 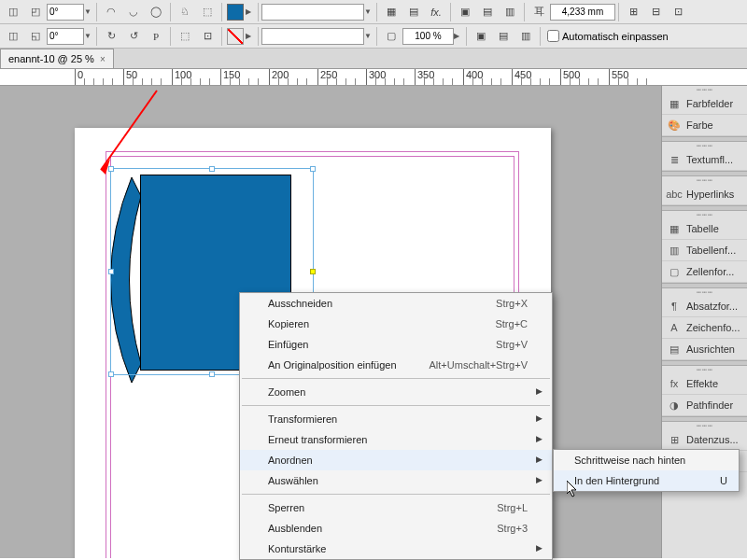 What do you see at coordinates (185, 12) in the screenshot?
I see `toolbar-button: ♘` at bounding box center [185, 12].